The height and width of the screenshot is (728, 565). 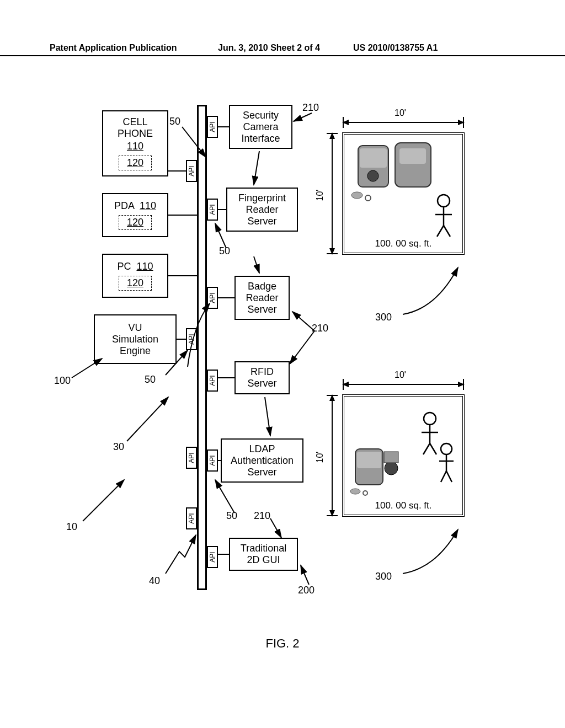 I want to click on ref-30: 30, so click(x=119, y=447).